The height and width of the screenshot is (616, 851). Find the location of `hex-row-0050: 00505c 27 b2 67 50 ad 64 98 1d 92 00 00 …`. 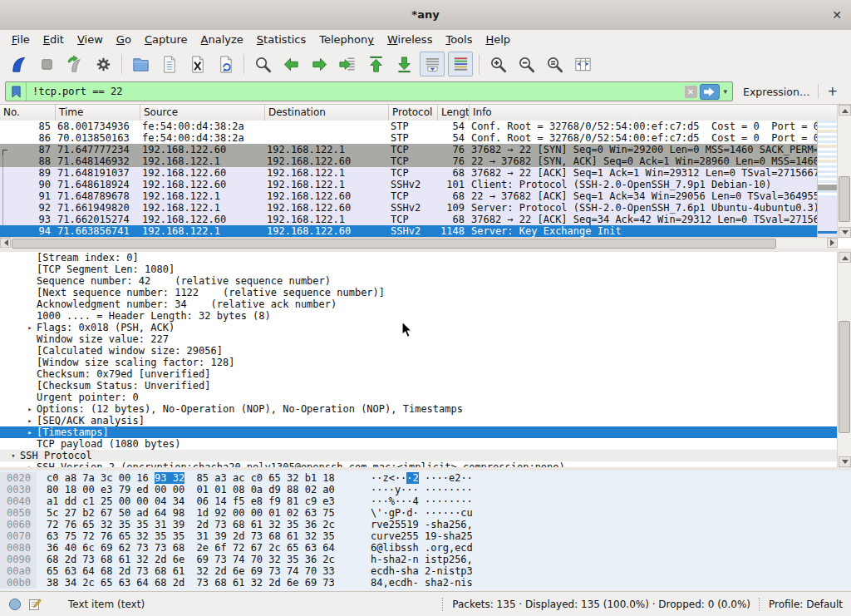

hex-row-0050: 00505c 27 b2 67 50 ad 64 98 1d 92 00 00 … is located at coordinates (426, 513).